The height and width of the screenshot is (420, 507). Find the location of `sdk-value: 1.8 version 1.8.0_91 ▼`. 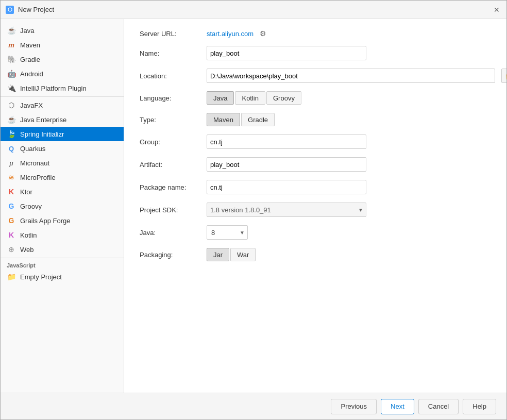

sdk-value: 1.8 version 1.8.0_91 ▼ is located at coordinates (349, 210).